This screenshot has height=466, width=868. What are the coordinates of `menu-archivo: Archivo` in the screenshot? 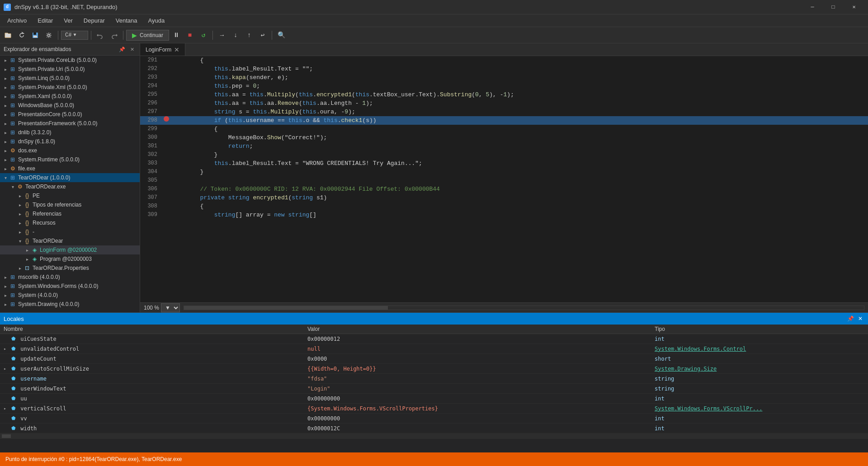 It's located at (17, 21).